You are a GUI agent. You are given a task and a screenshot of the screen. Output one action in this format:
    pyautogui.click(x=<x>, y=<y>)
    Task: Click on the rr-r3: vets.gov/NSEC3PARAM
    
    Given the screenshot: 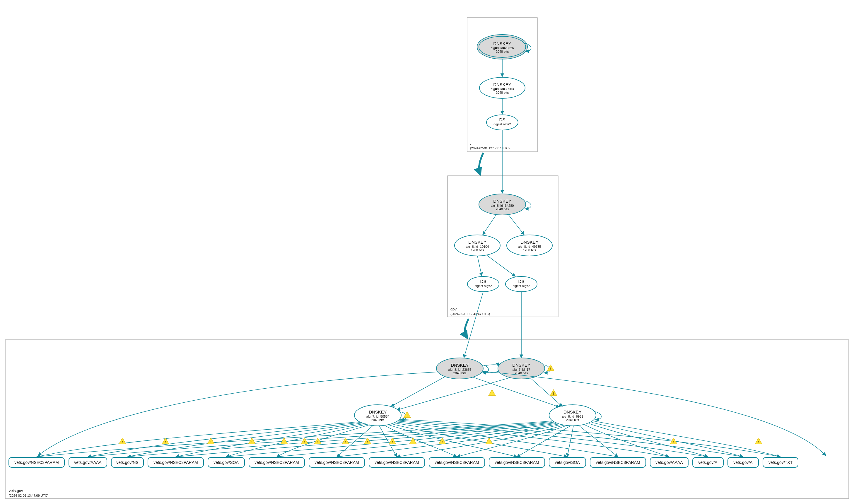 What is the action you would take?
    pyautogui.click(x=176, y=463)
    